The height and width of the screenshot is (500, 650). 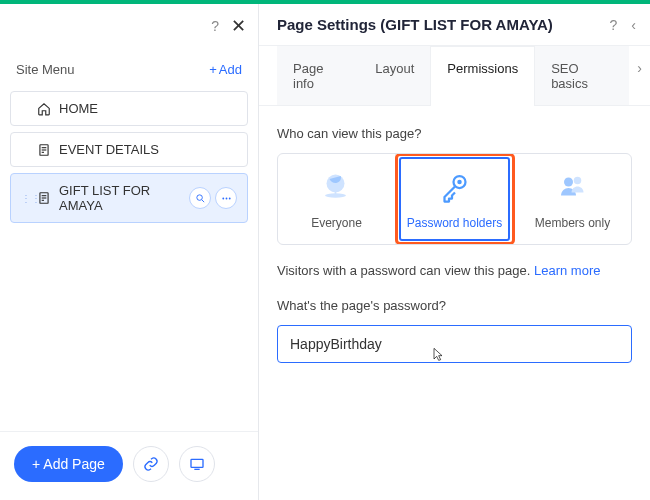 What do you see at coordinates (455, 188) in the screenshot?
I see `key-icon` at bounding box center [455, 188].